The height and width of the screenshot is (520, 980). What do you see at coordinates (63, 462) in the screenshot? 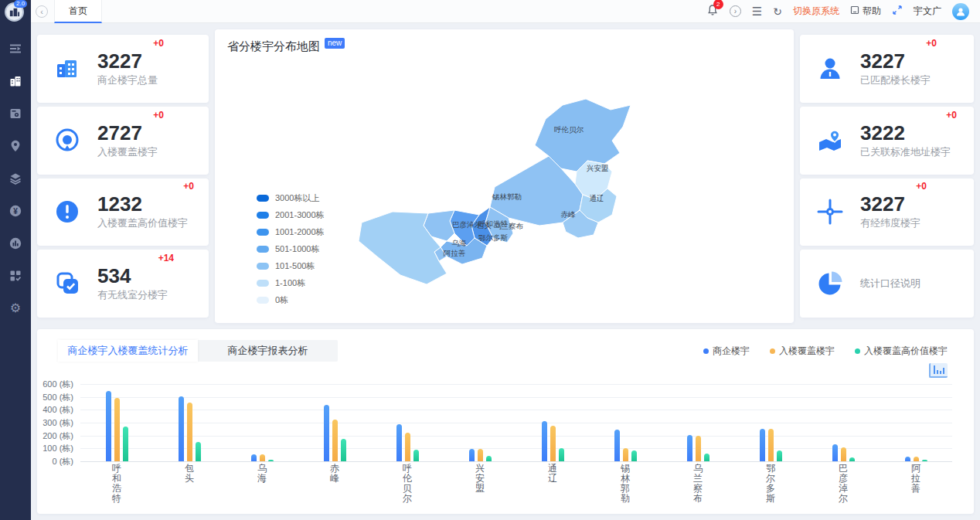
I see `y-axis-label: 0 (栋)` at bounding box center [63, 462].